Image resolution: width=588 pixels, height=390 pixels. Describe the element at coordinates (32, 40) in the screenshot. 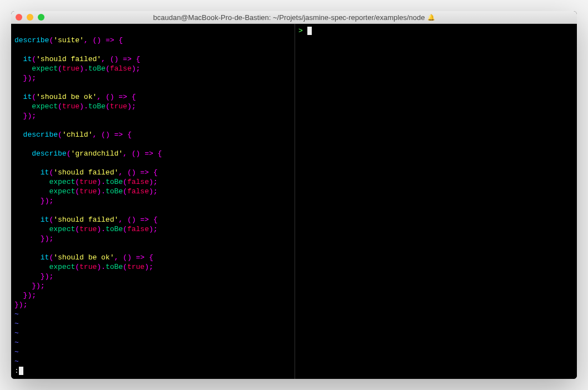

I see `kw-describe: describe` at that location.